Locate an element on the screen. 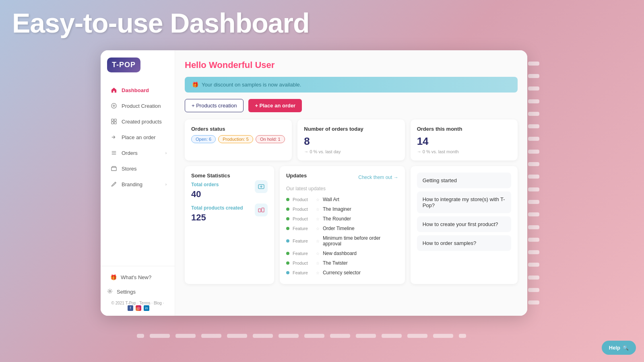 Image resolution: width=644 pixels, height=362 pixels. help-search-icon: 🔍 is located at coordinates (625, 348).